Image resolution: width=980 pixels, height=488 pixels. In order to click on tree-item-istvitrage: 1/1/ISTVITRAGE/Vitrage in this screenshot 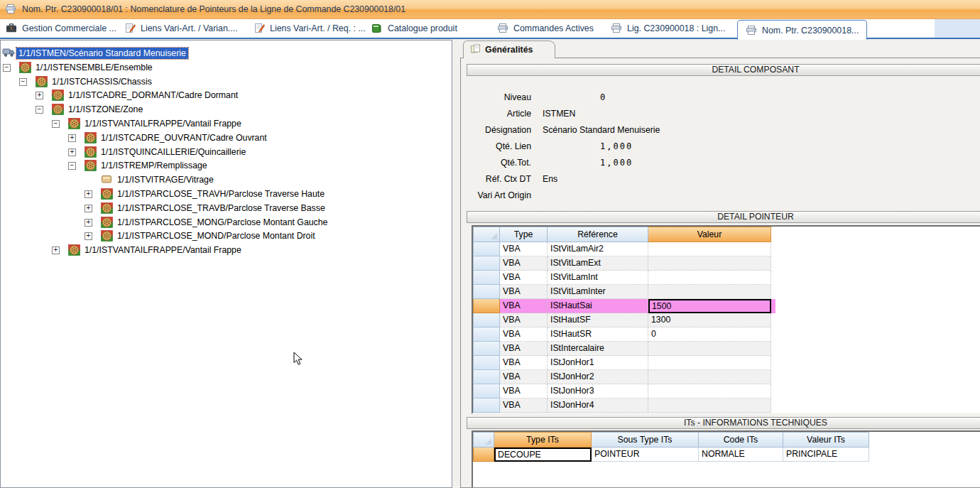, I will do `click(226, 180)`.